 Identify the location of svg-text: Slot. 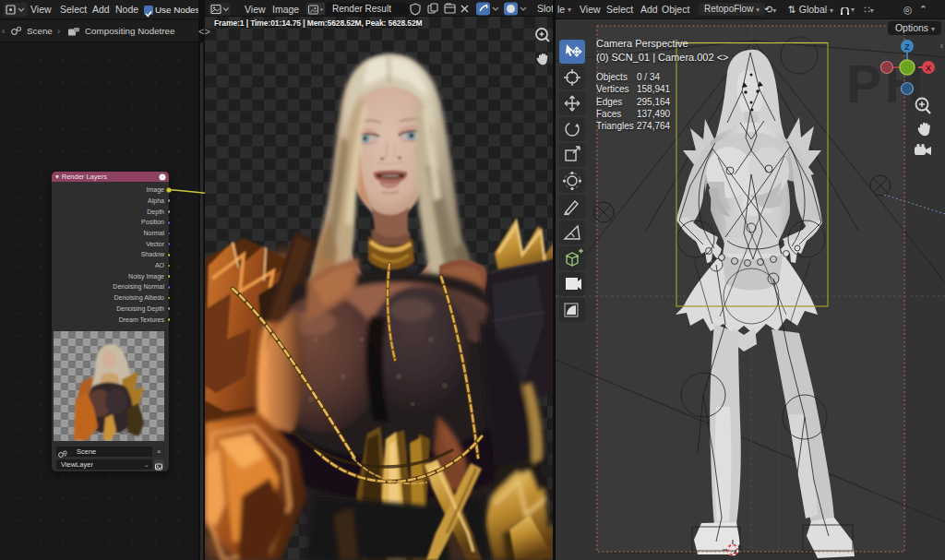
(545, 8).